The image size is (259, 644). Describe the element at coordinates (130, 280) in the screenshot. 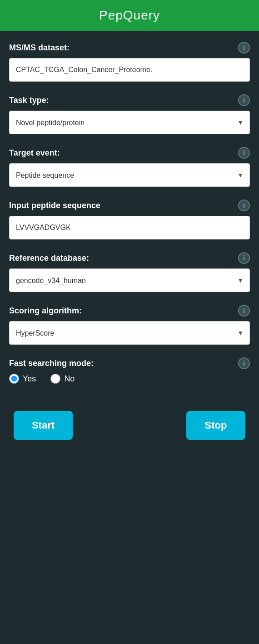

I see `reference-database-select-wrapper: gencode_v34_human ▼` at that location.